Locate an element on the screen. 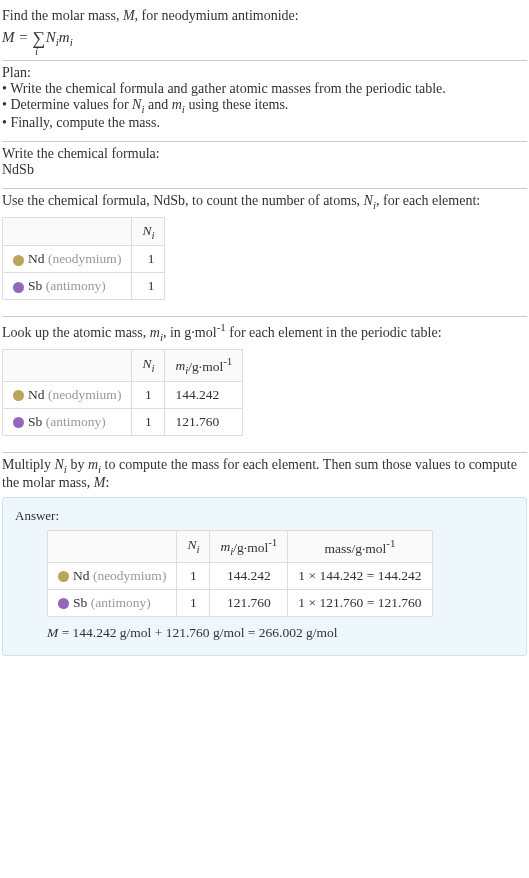 Image resolution: width=529 pixels, height=878 pixels. table-header-row: Ni mi/g·mol-1 mass/g·mol-1 is located at coordinates (240, 546).